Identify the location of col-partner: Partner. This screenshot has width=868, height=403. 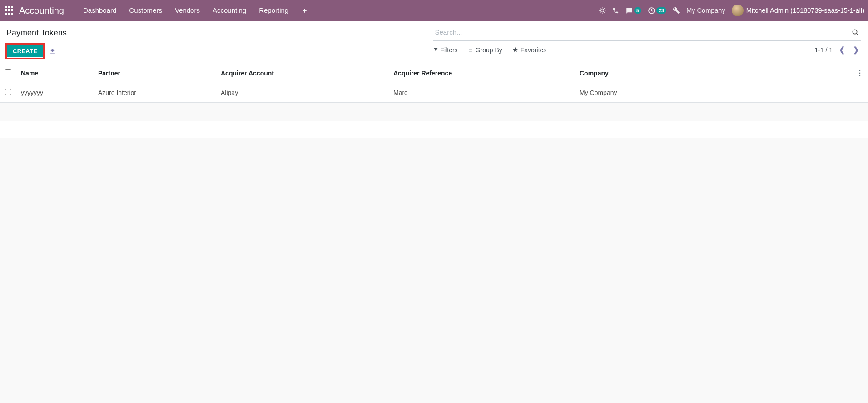
(155, 73).